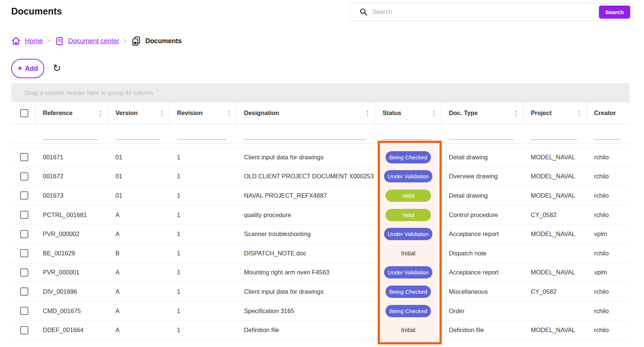 The image size is (644, 347). I want to click on cell-doc_type: Acceptance report, so click(482, 273).